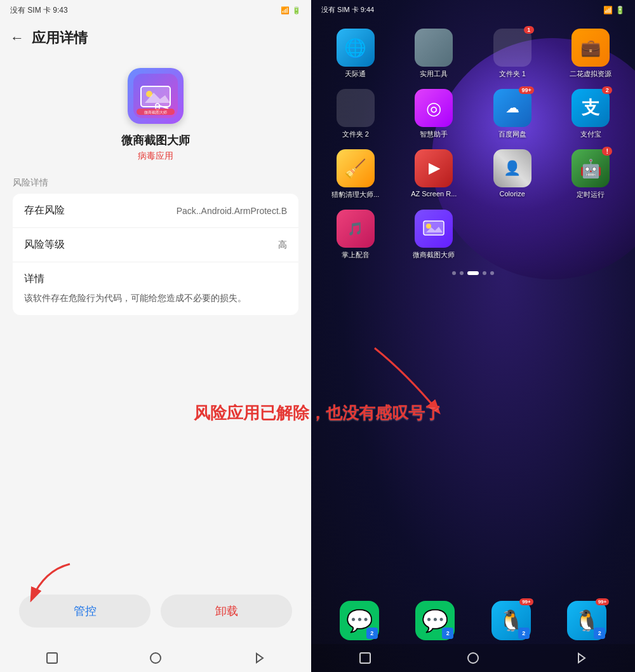 The height and width of the screenshot is (672, 635). Describe the element at coordinates (512, 108) in the screenshot. I see `baidu-icon: ☁ 99+` at that location.